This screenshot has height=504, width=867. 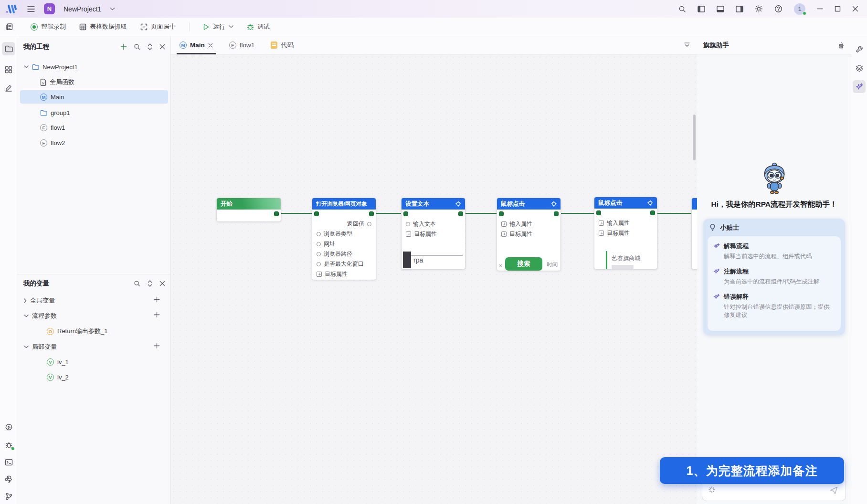 I want to click on tree-item-main: M Main, so click(x=52, y=97).